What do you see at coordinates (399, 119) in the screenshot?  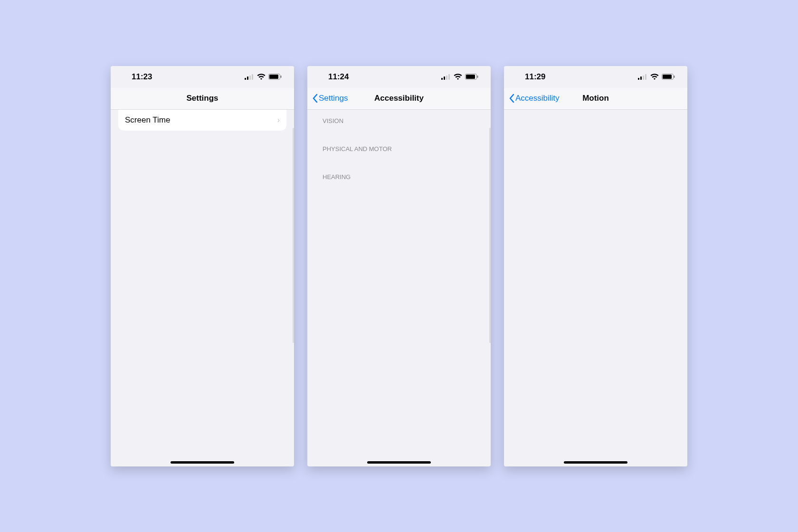 I see `section-vision: VISION` at bounding box center [399, 119].